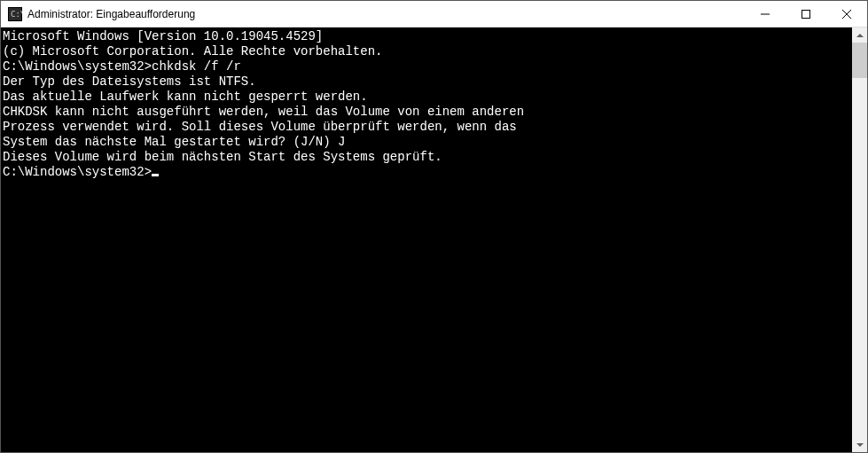 This screenshot has height=453, width=868. Describe the element at coordinates (806, 14) in the screenshot. I see `maximize-button` at that location.